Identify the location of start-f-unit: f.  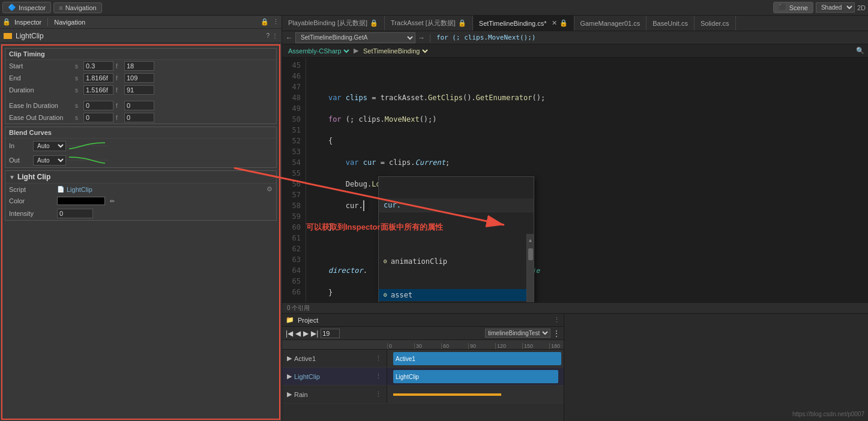
(119, 66).